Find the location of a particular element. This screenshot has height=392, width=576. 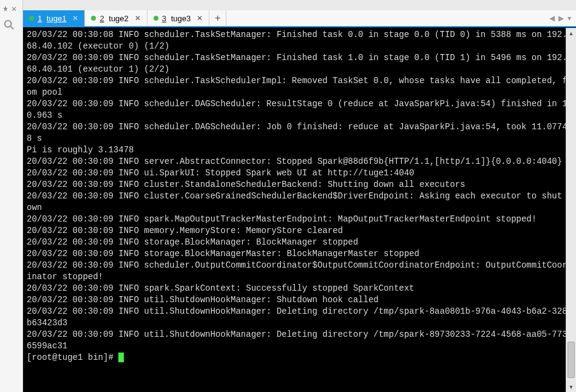

tab-tuge3: 3 tuge3 ✕ is located at coordinates (178, 18).